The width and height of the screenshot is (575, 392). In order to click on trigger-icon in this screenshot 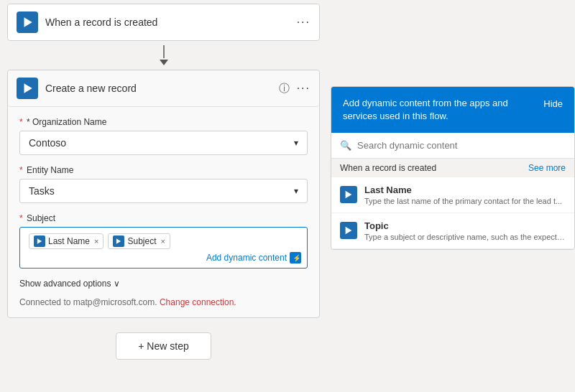, I will do `click(27, 22)`.